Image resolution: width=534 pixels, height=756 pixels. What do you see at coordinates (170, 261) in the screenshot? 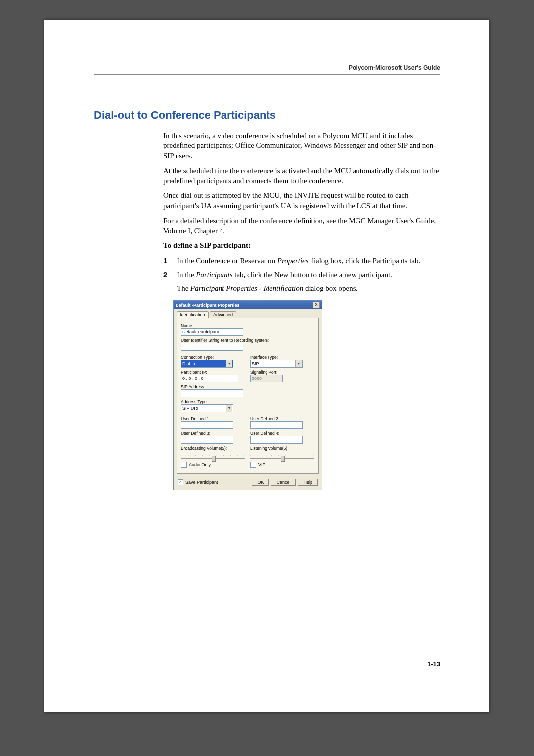
I see `step-number: 1` at bounding box center [170, 261].